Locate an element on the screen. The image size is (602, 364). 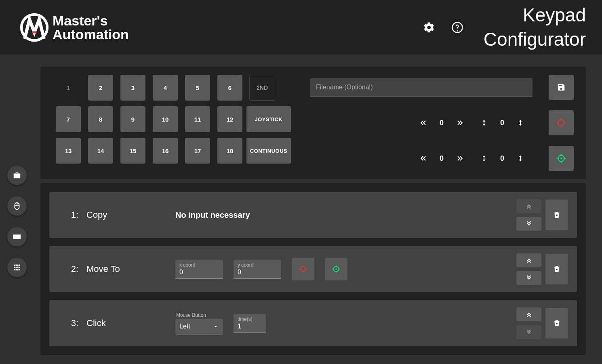
keypad-key-5: 5 is located at coordinates (198, 88).